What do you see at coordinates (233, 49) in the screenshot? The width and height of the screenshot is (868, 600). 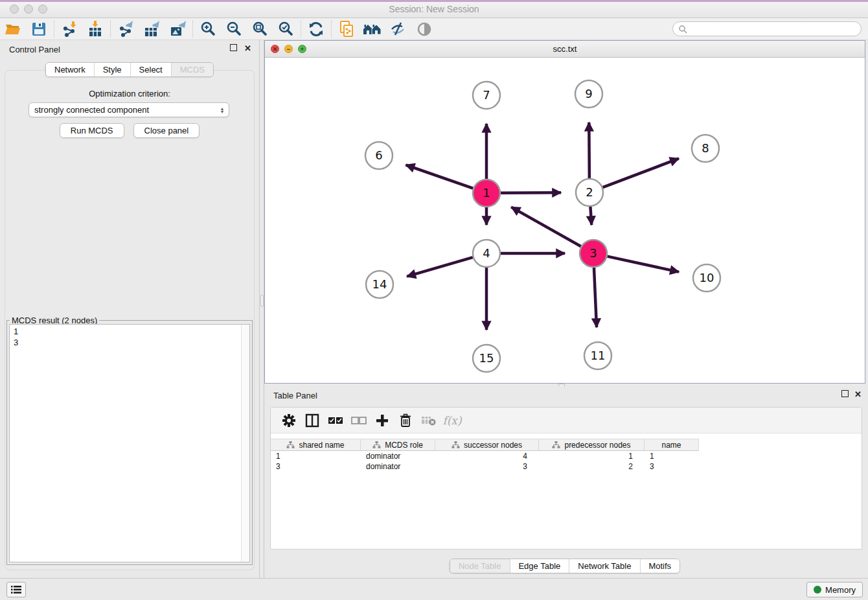 I see `float-panel-icon` at bounding box center [233, 49].